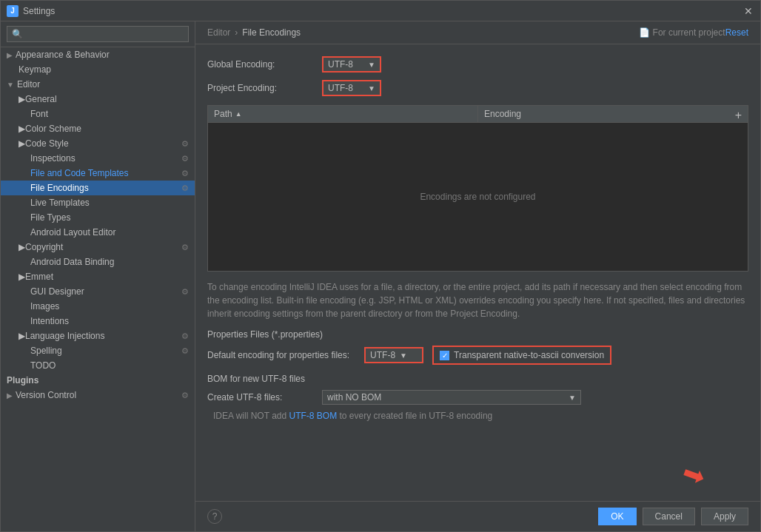 This screenshot has height=532, width=761. What do you see at coordinates (98, 158) in the screenshot?
I see `sidebar-item-inspections: Inspections ⚙` at bounding box center [98, 158].